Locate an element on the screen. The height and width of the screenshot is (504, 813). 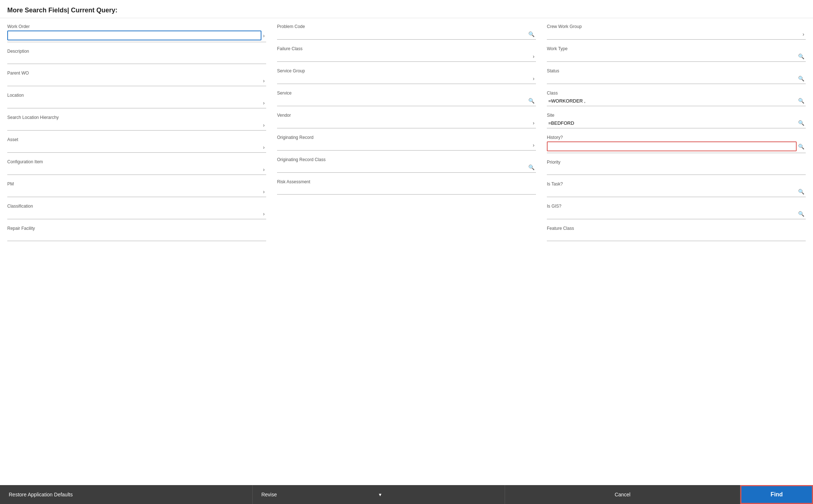
field-group-repair-facility: Repair Facility is located at coordinates (137, 233).